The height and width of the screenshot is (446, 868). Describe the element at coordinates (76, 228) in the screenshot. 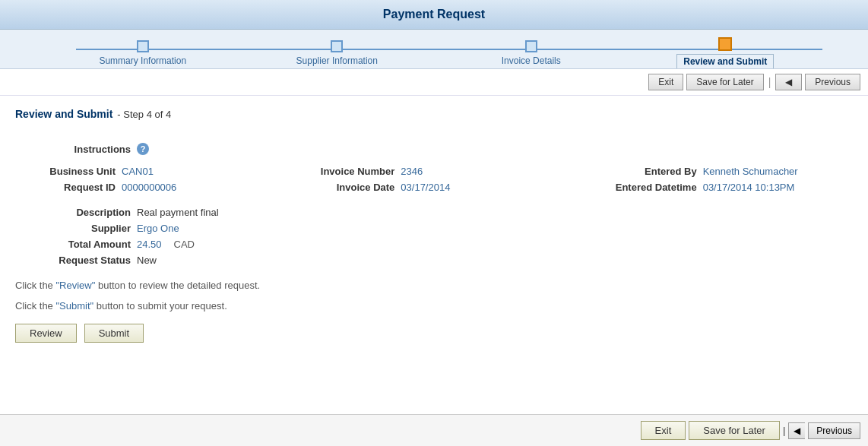

I see `supplier-label: Supplier` at that location.